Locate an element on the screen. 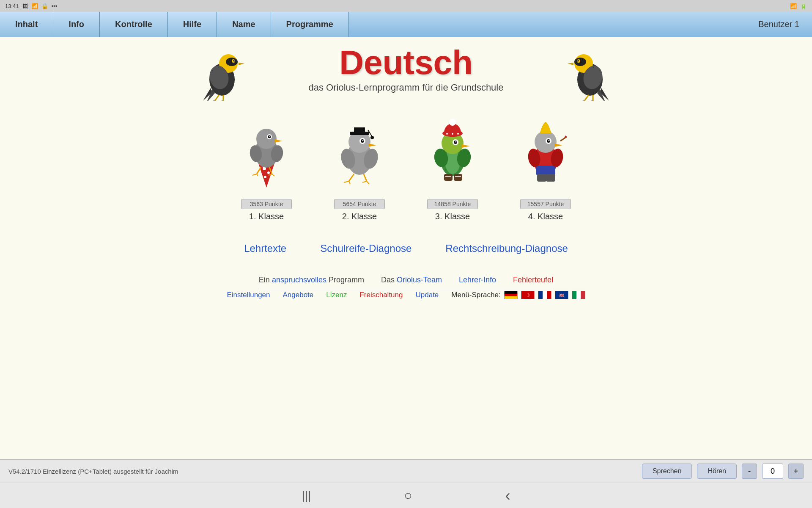 Image resolution: width=812 pixels, height=508 pixels. grade-1-bird: ABC is located at coordinates (266, 157).